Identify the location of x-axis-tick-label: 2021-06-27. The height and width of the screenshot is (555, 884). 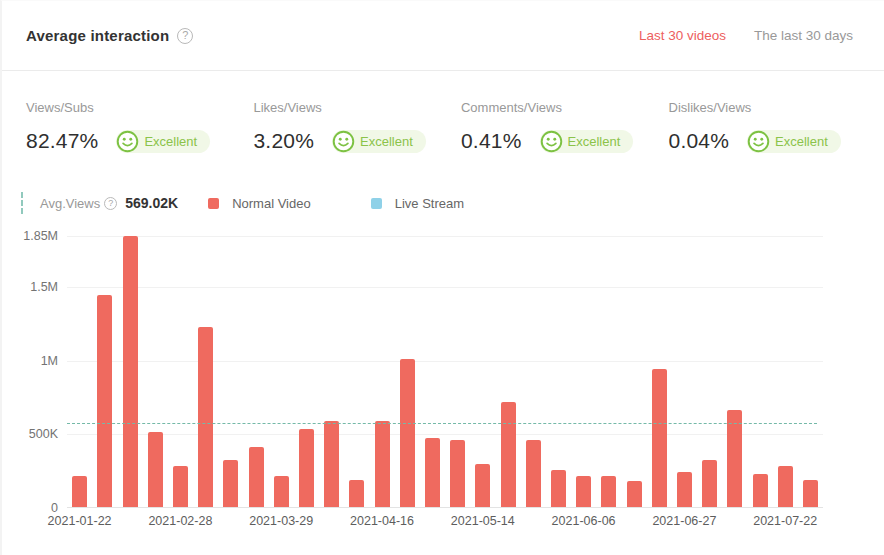
(684, 521).